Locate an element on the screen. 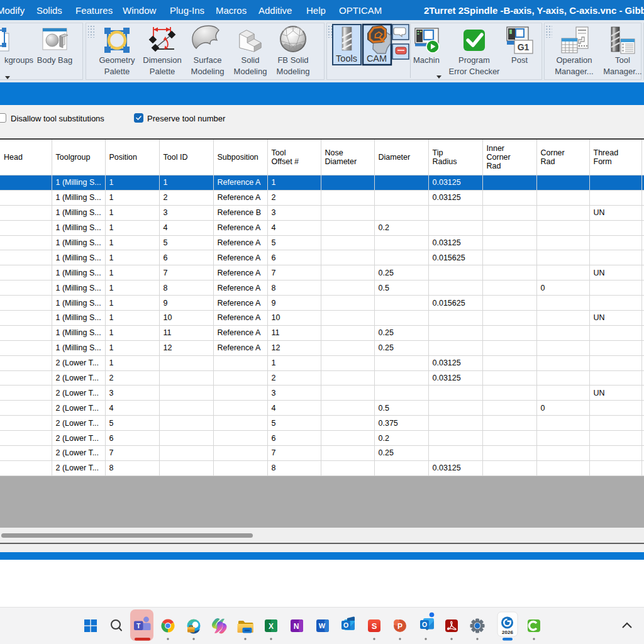  svg-text: Tools is located at coordinates (347, 58).